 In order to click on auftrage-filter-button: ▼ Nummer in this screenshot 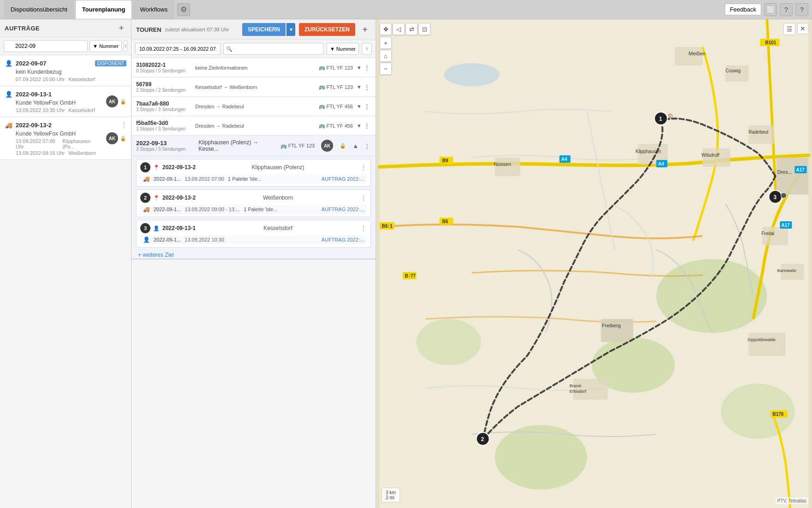, I will do `click(106, 46)`.